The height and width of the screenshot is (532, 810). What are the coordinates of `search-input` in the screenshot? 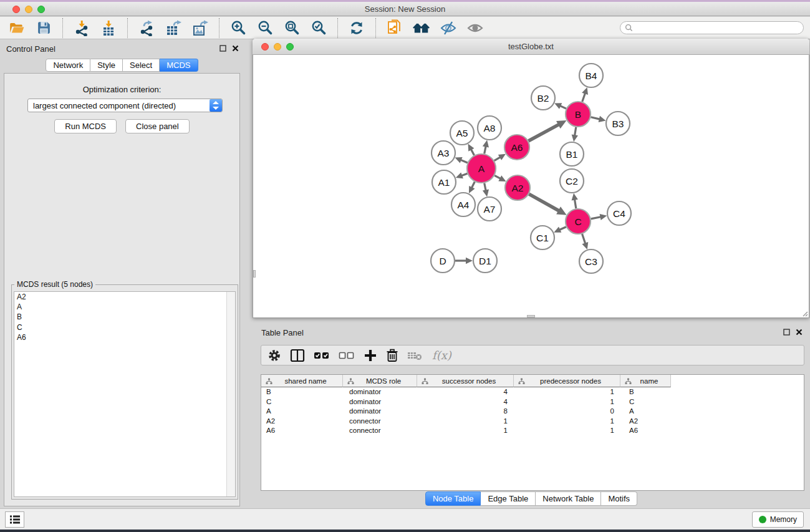 It's located at (716, 28).